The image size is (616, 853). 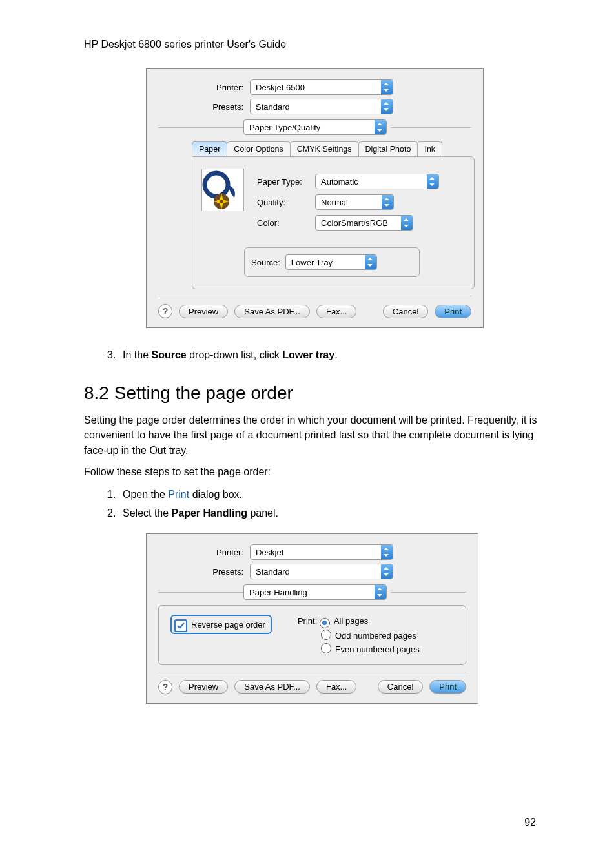 I want to click on printer-value: Deskjet, so click(x=316, y=553).